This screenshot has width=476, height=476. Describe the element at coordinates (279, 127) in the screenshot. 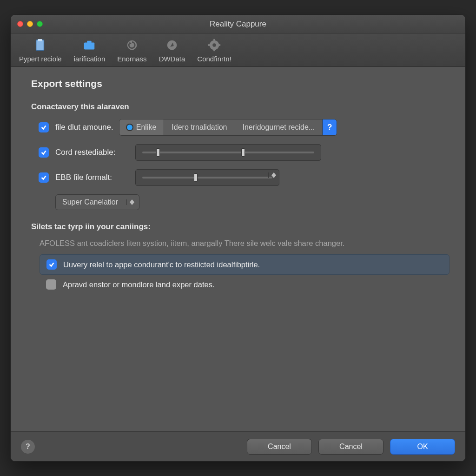

I see `seg-ineridogurnet: Ineridogurnet recide...` at that location.